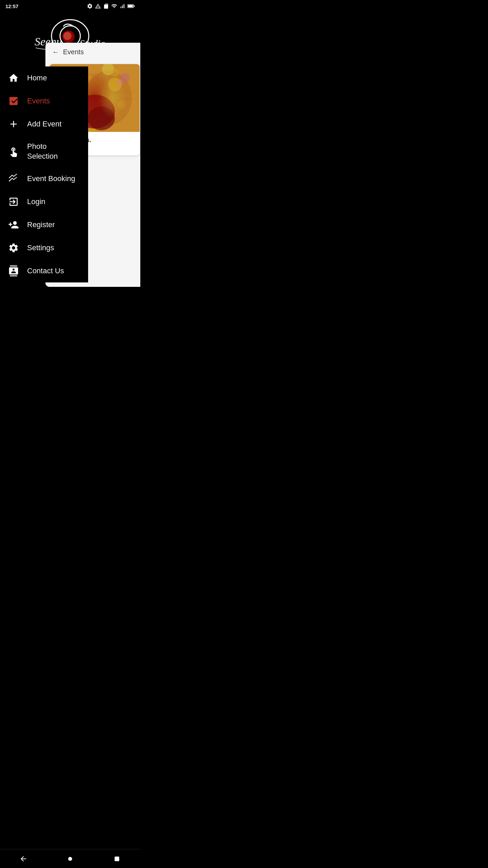 This screenshot has width=488, height=868. What do you see at coordinates (44, 202) in the screenshot?
I see `sidebar-item-login: Login` at bounding box center [44, 202].